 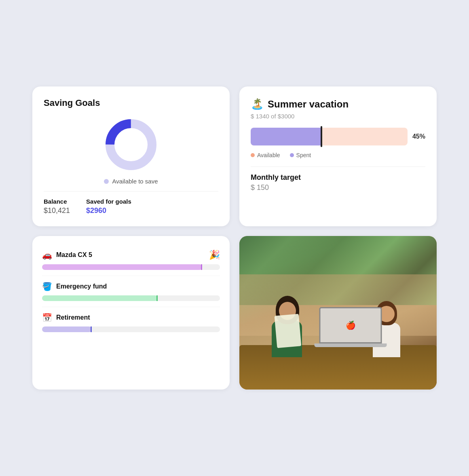 What do you see at coordinates (131, 206) in the screenshot?
I see `balance-row: Balance $10,421 Saved for goals $2960` at bounding box center [131, 206].